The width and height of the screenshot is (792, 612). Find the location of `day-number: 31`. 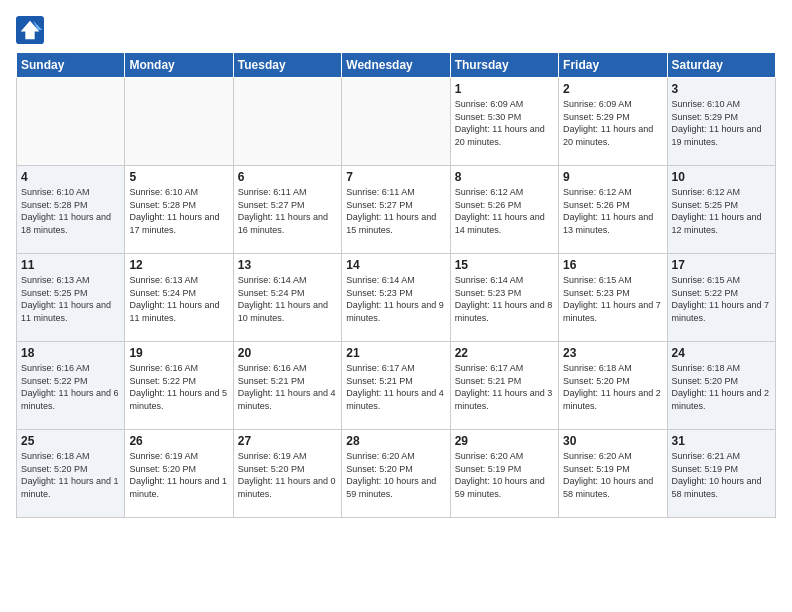

day-number: 31 is located at coordinates (722, 441).